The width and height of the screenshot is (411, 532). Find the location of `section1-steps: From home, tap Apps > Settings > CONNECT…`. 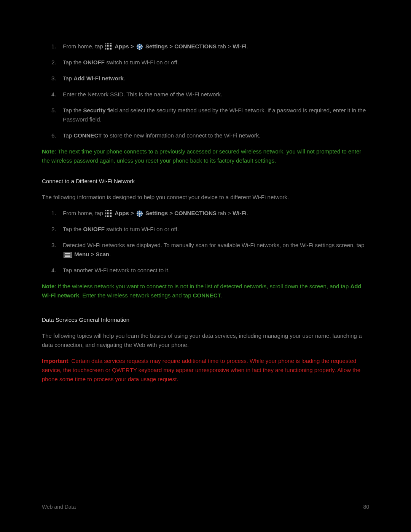

section1-steps: From home, tap Apps > Settings > CONNECT… is located at coordinates (206, 91).